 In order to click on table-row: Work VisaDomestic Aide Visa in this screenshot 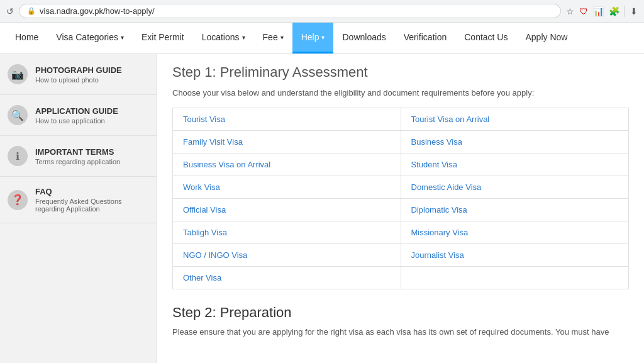, I will do `click(401, 187)`.